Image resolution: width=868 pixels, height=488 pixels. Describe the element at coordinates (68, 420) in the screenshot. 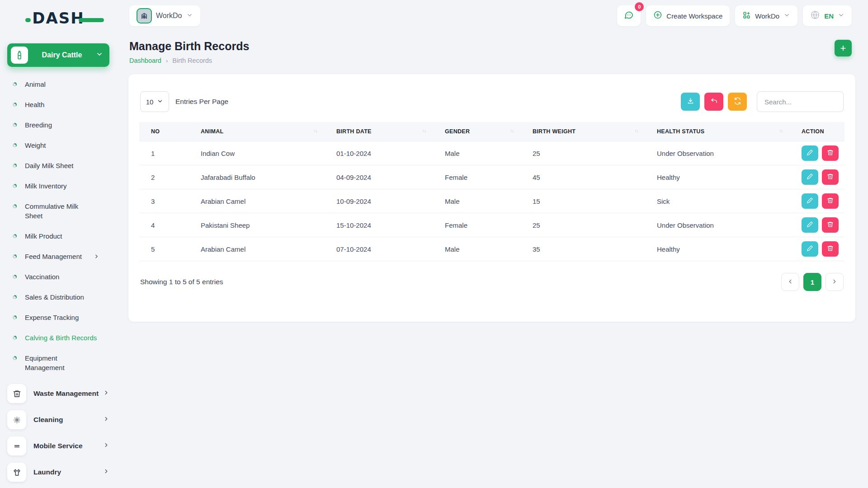

I see `sidebar-item-label: Cleaning` at that location.